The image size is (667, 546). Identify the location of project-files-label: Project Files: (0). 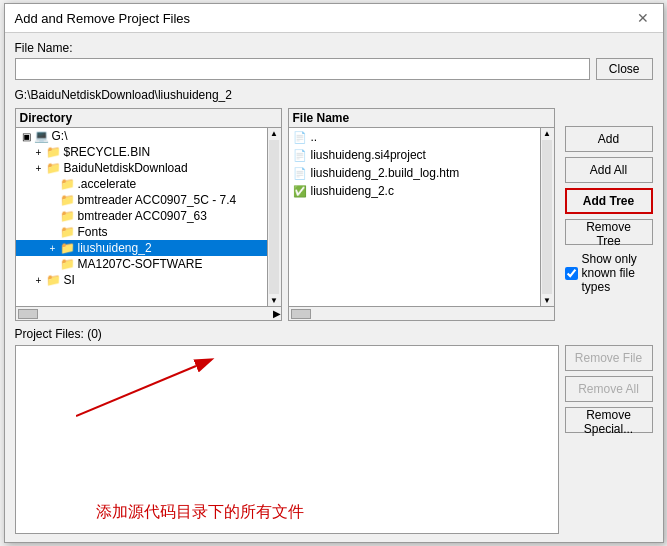
(334, 334).